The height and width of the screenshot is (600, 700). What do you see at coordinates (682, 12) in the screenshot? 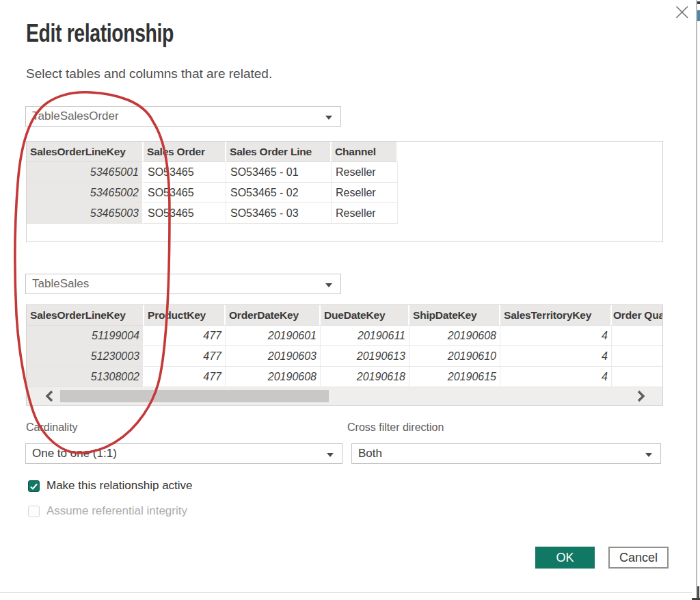
I see `close-icon` at bounding box center [682, 12].